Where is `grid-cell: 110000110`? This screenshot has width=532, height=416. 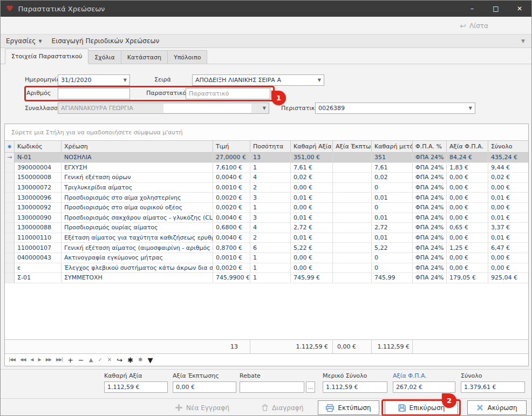 grid-cell: 110000110 is located at coordinates (38, 238).